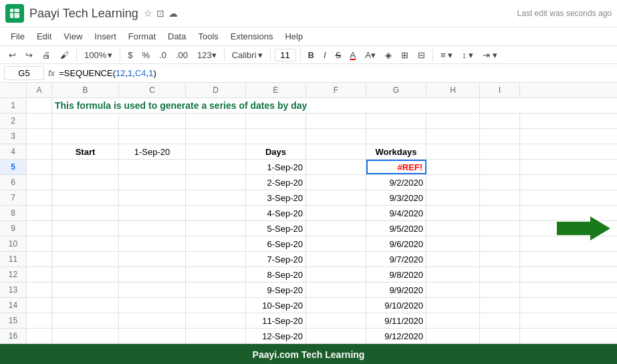  What do you see at coordinates (24, 73) in the screenshot?
I see `cell-reference-input` at bounding box center [24, 73].